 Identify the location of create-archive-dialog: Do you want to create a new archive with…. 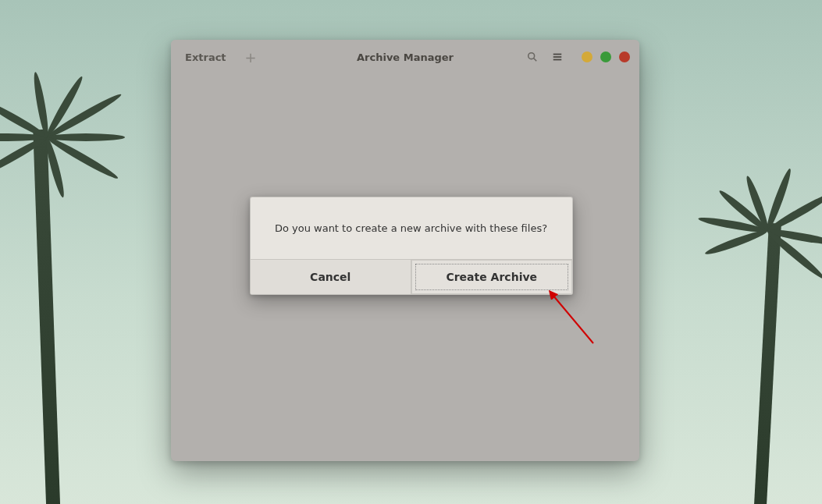
(411, 246).